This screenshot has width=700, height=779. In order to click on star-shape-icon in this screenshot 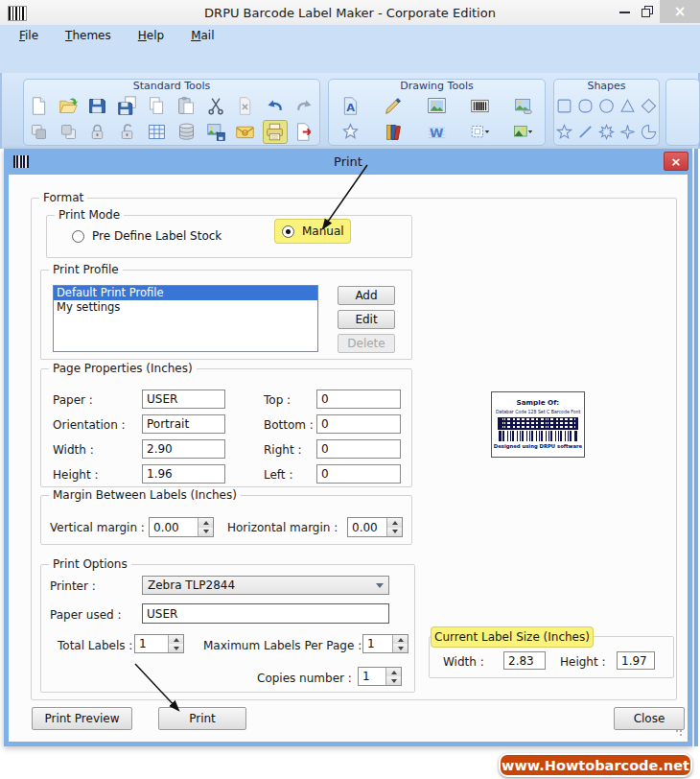, I will do `click(565, 132)`.